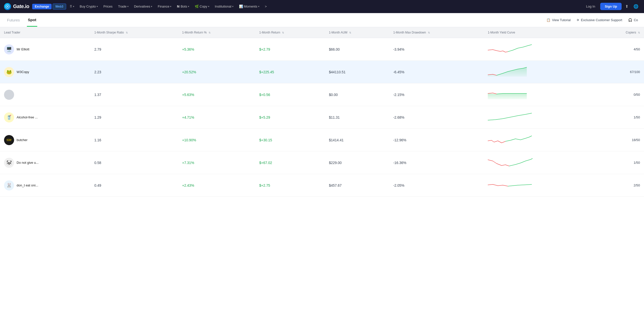  I want to click on return-pct-value: +10.90%, so click(217, 140).